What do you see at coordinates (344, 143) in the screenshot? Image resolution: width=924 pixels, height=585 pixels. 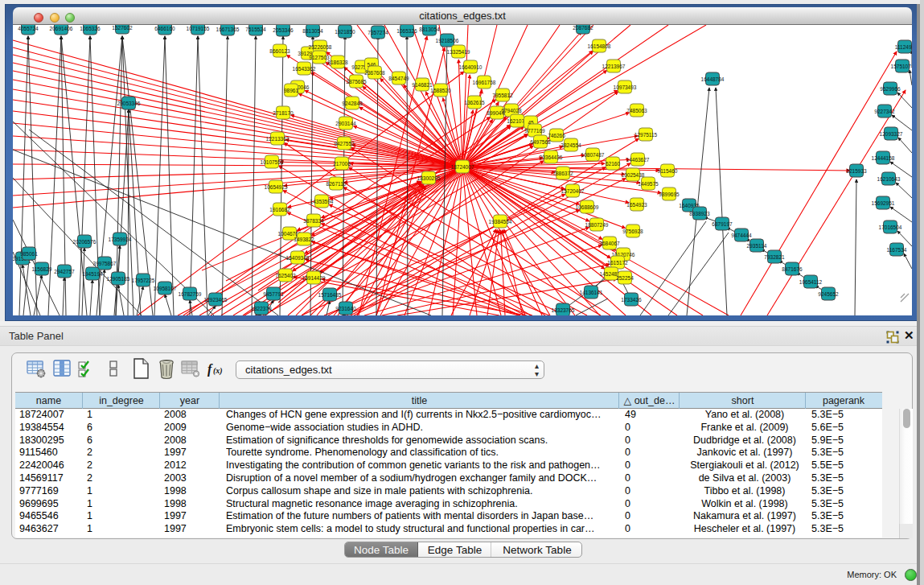 I see `svg-text: 9427552` at bounding box center [344, 143].